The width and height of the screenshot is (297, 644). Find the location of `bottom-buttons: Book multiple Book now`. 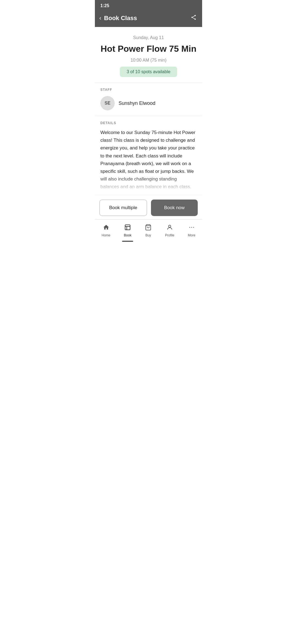

bottom-buttons: Book multiple Book now is located at coordinates (148, 207).